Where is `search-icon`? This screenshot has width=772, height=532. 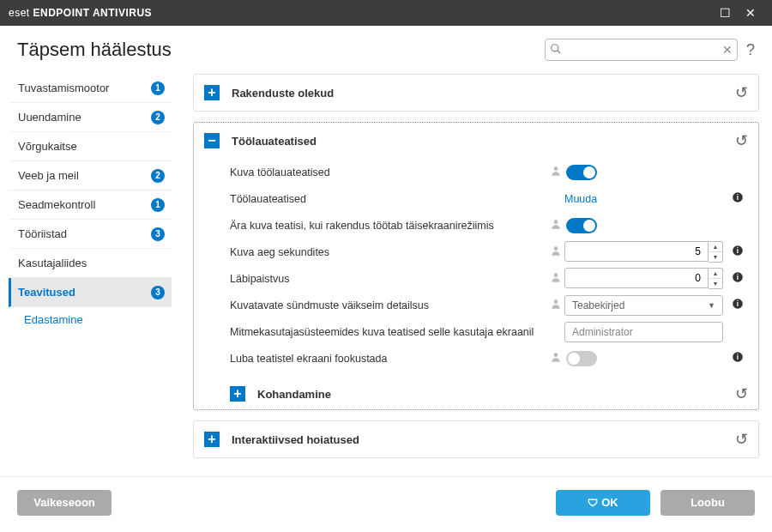
search-icon is located at coordinates (556, 50).